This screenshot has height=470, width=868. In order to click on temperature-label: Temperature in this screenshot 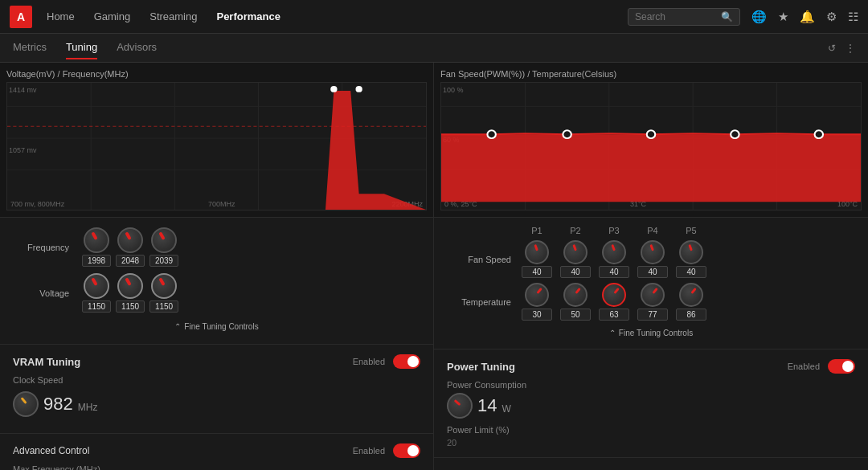, I will do `click(479, 302)`.